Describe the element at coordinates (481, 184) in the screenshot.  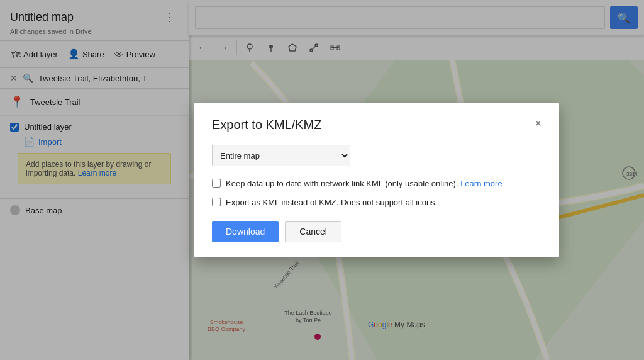
I see `learn-more-link-dialog: Learn more` at that location.